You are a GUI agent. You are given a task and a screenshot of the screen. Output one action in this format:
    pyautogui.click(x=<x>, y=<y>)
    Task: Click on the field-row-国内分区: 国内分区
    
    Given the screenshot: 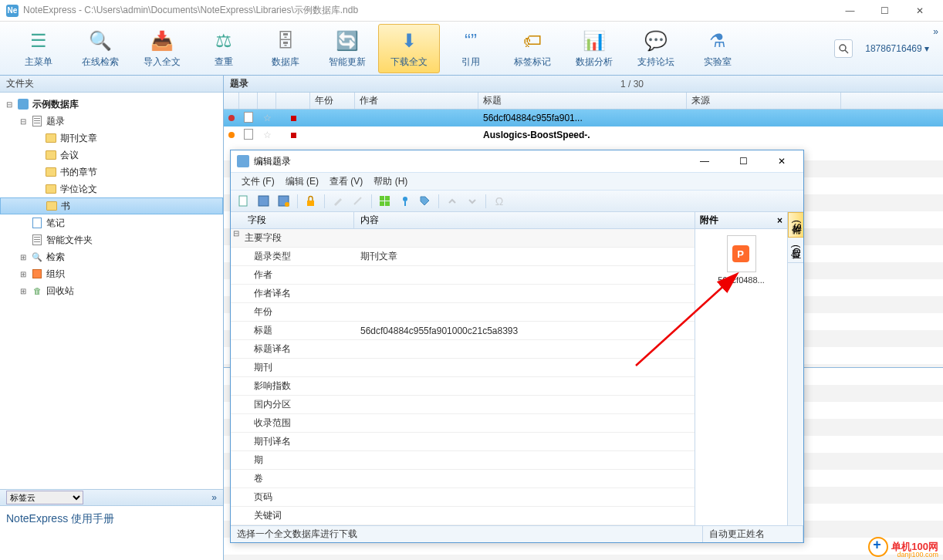 What is the action you would take?
    pyautogui.click(x=463, y=405)
    